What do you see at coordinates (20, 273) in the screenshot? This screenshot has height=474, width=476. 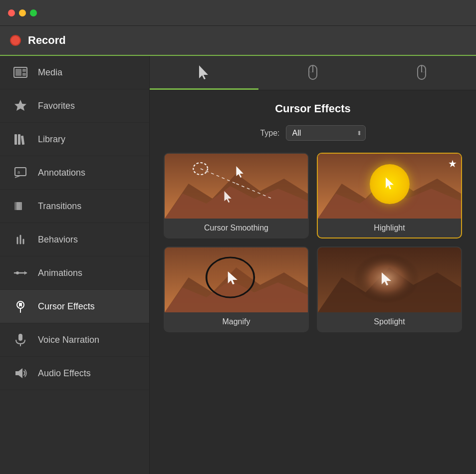 I see `animations-icon` at bounding box center [20, 273].